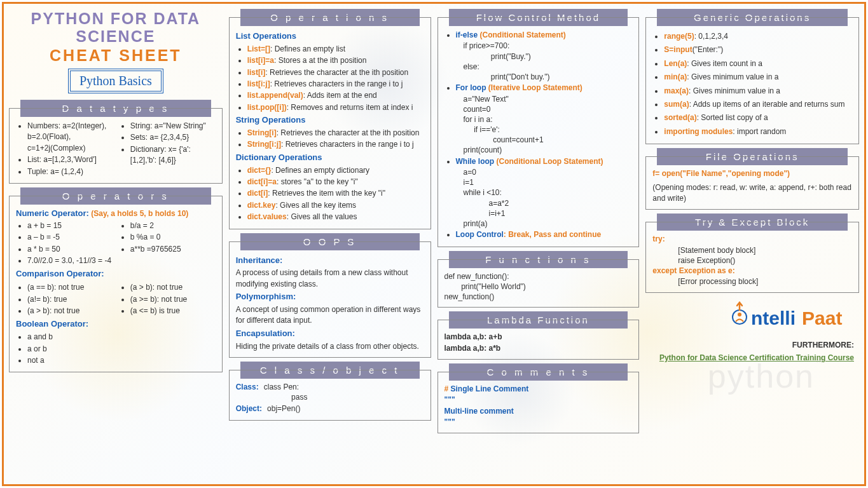  What do you see at coordinates (116, 37) in the screenshot?
I see `title-line-2: SCIENCE` at bounding box center [116, 37].